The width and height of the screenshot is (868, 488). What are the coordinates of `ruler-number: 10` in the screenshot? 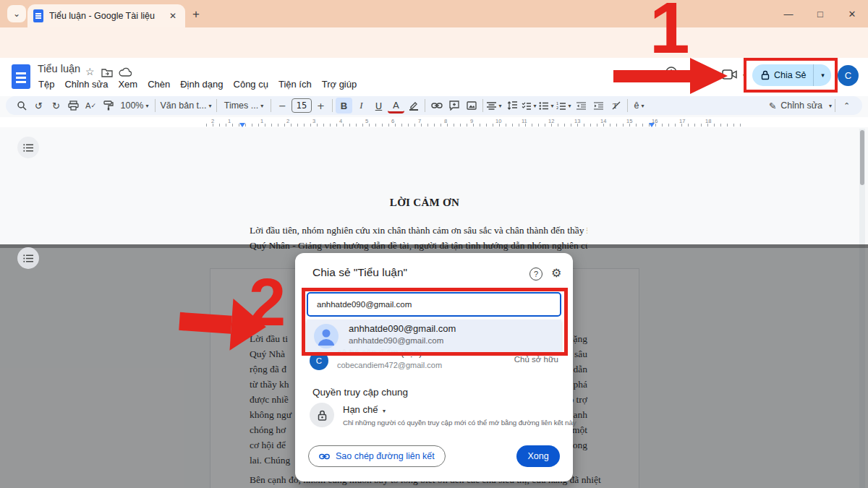 It's located at (498, 121).